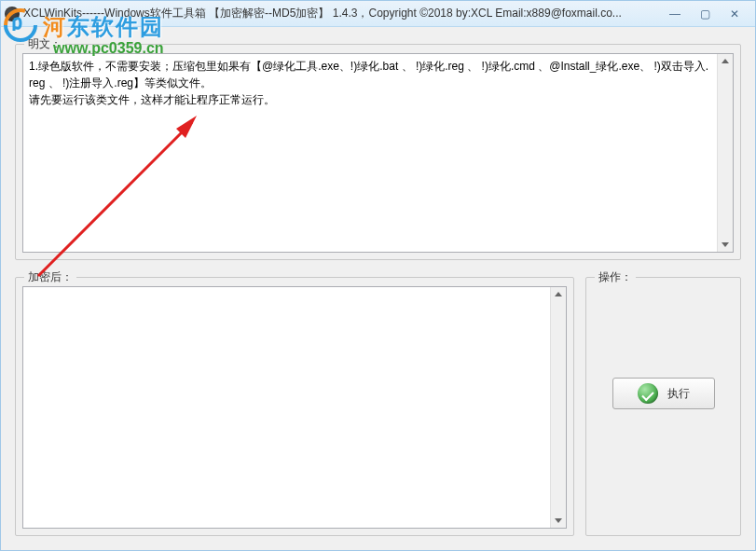  Describe the element at coordinates (664, 393) in the screenshot. I see `execute-button: 执行` at that location.